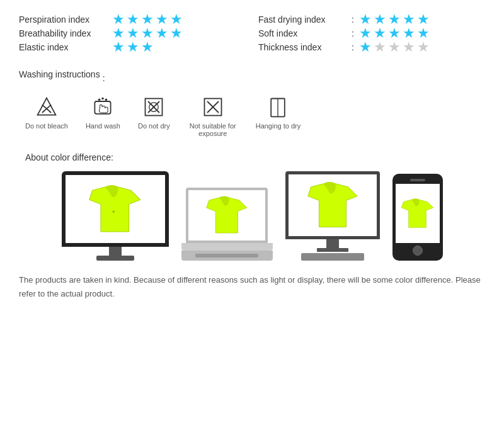 The height and width of the screenshot is (430, 504). What do you see at coordinates (103, 113) in the screenshot?
I see `wash-item-hand-wash: Hand wash` at bounding box center [103, 113].